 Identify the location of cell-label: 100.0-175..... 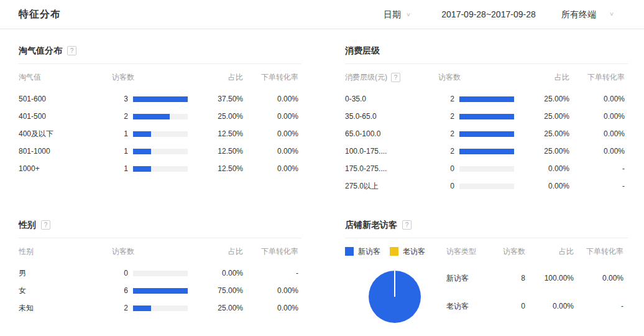
(392, 151).